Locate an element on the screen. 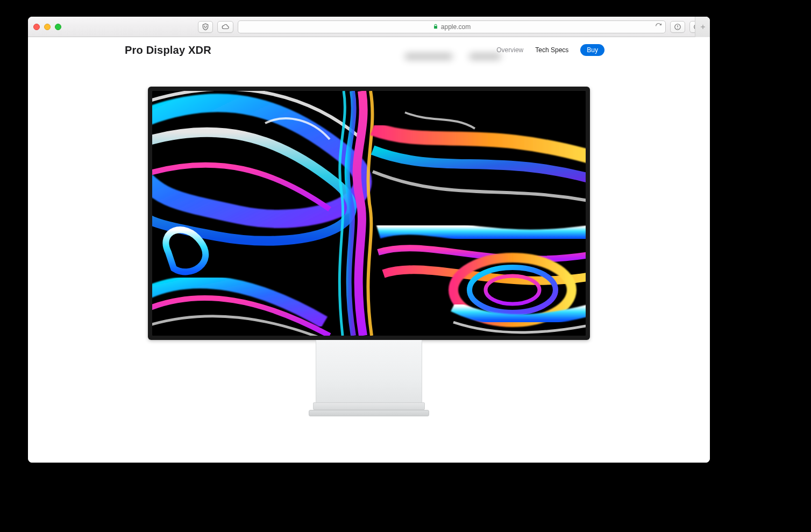 This screenshot has height=532, width=811. cloud-icon is located at coordinates (225, 27).